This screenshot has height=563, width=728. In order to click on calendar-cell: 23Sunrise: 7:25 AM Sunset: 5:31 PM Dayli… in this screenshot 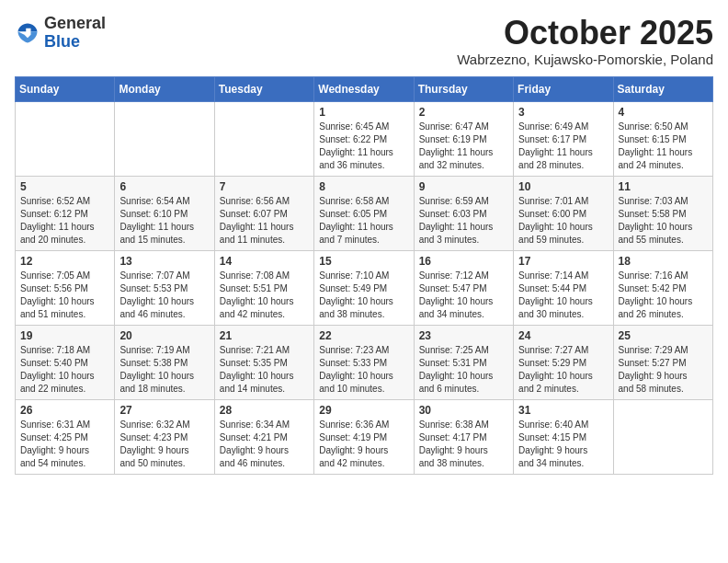, I will do `click(463, 362)`.